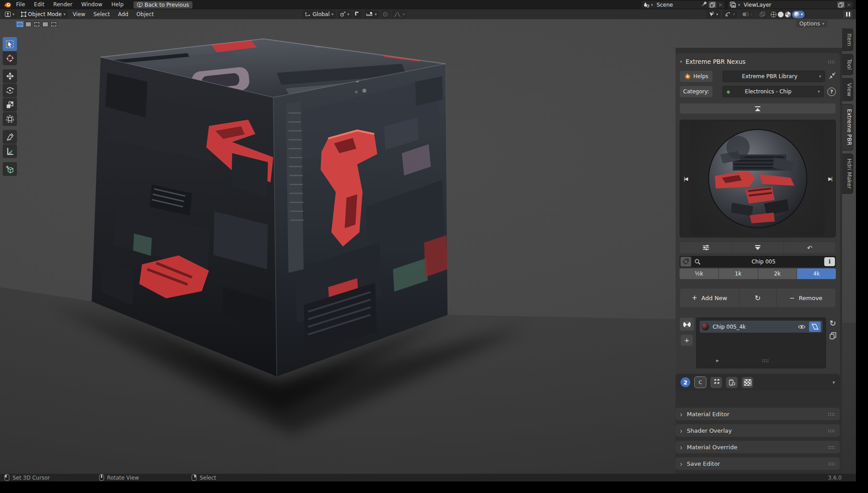 This screenshot has width=868, height=493. Describe the element at coordinates (79, 14) in the screenshot. I see `menu-view: View` at that location.